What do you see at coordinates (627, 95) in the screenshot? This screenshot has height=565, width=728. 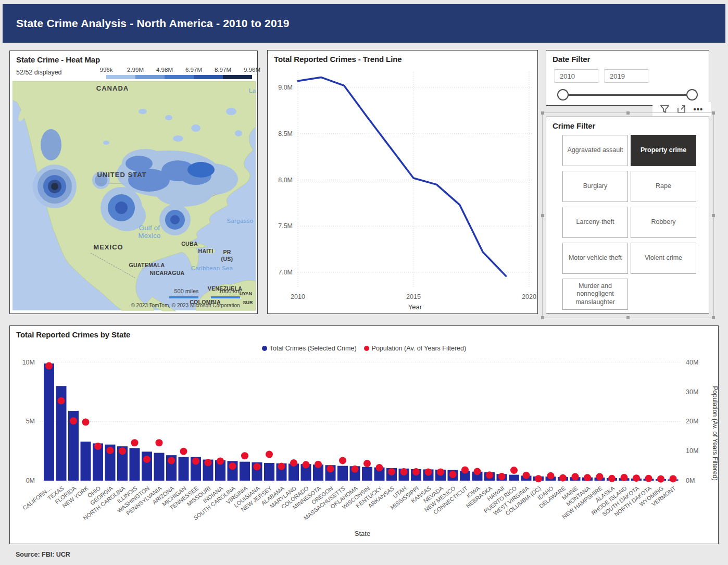 I see `date-slider-track` at bounding box center [627, 95].